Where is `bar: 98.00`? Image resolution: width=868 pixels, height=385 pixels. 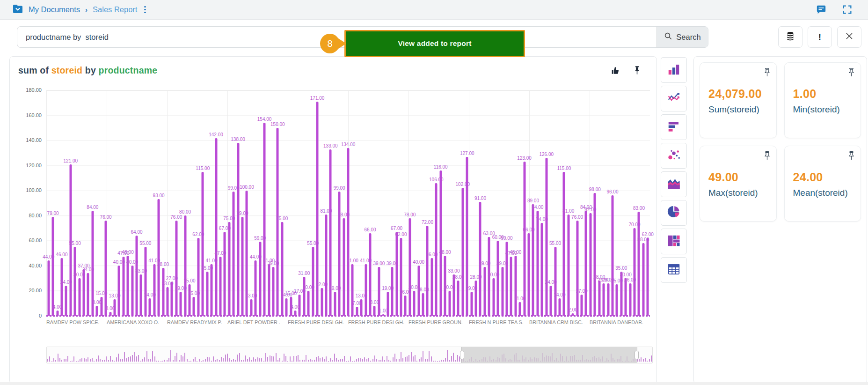 bar: 98.00 is located at coordinates (595, 254).